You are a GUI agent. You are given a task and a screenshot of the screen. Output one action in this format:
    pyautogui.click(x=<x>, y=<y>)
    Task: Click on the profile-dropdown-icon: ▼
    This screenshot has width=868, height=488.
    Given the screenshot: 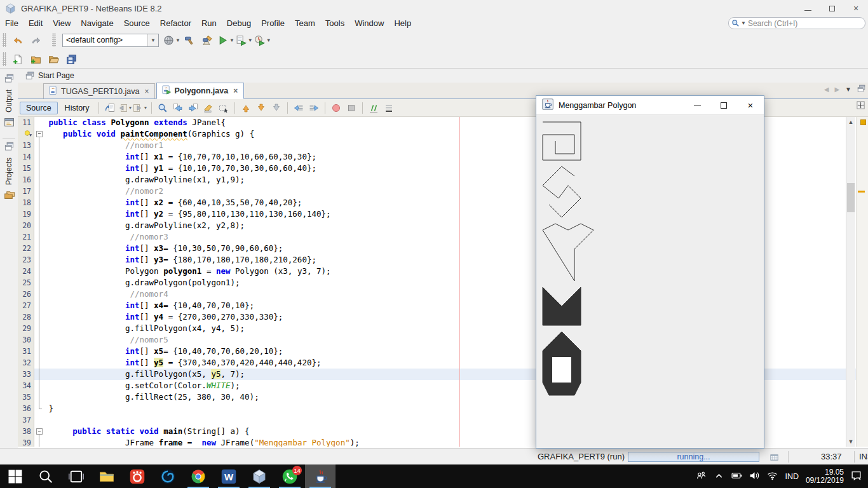 What is the action you would take?
    pyautogui.click(x=269, y=41)
    